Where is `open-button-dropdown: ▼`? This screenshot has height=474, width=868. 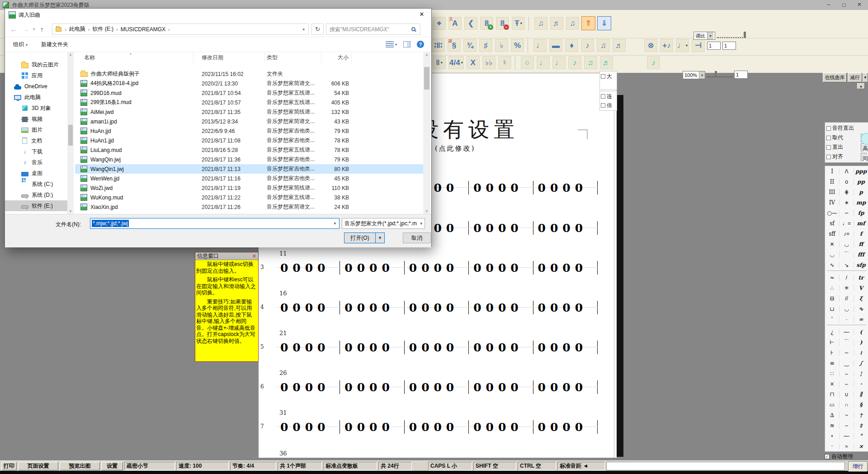 open-button-dropdown: ▼ is located at coordinates (380, 238).